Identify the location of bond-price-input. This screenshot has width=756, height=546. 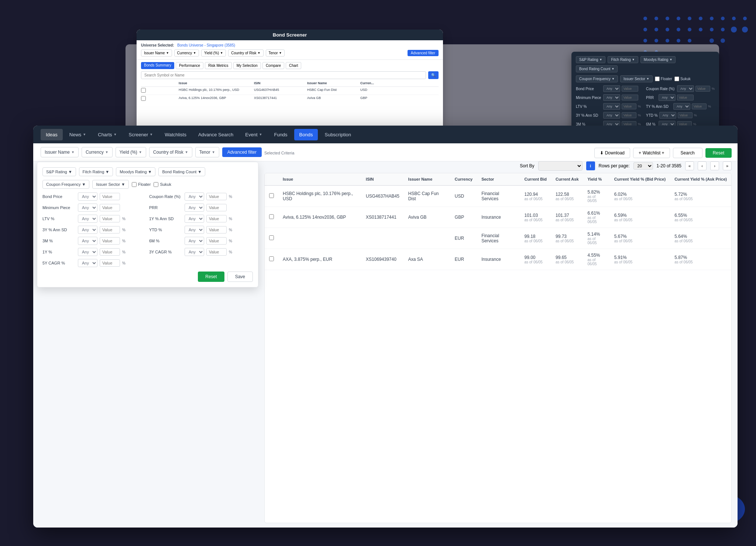
(110, 197).